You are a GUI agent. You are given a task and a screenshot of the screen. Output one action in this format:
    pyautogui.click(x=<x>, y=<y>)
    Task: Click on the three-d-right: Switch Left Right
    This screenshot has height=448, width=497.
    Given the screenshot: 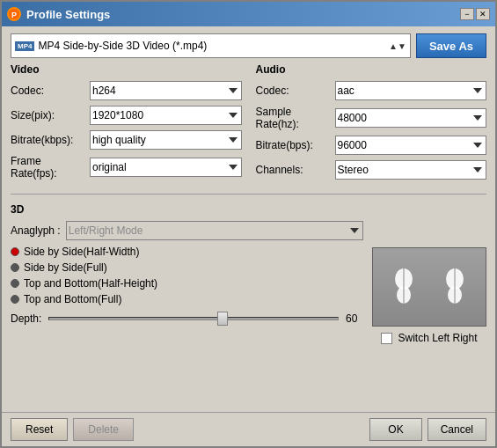 What is the action you would take?
    pyautogui.click(x=429, y=283)
    